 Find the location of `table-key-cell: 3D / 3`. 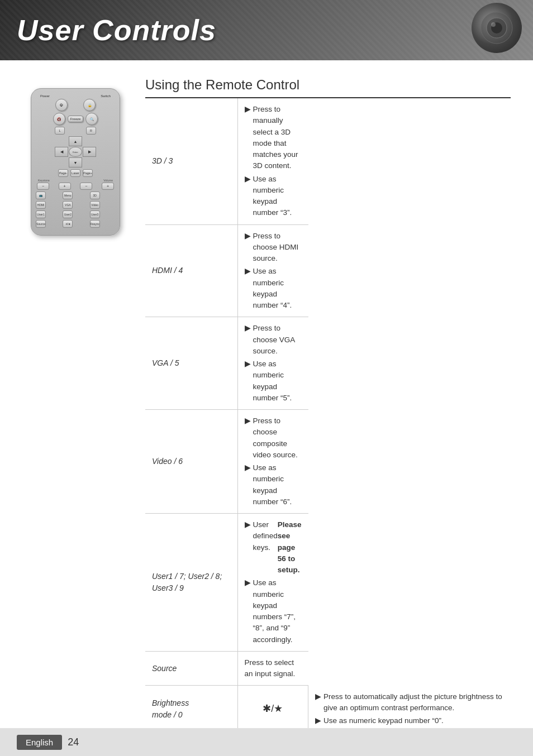

table-key-cell: 3D / 3 is located at coordinates (191, 161).